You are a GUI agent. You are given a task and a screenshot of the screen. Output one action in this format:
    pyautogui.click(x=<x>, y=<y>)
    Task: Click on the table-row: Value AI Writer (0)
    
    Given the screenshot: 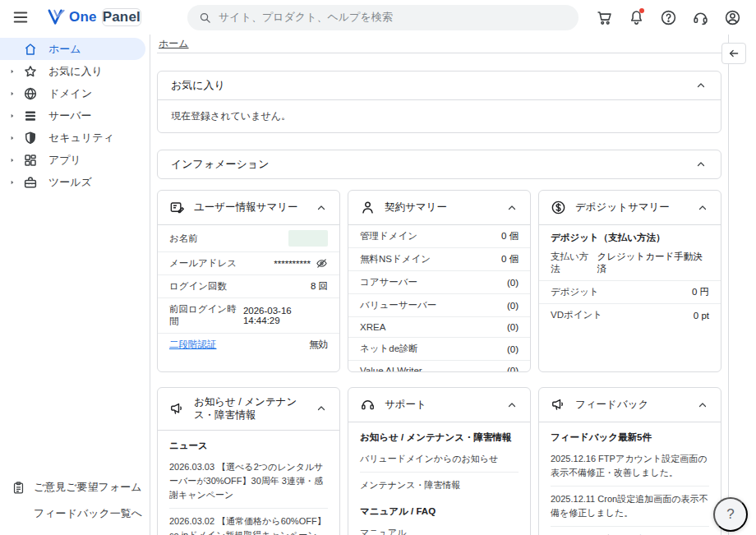 What is the action you would take?
    pyautogui.click(x=439, y=366)
    